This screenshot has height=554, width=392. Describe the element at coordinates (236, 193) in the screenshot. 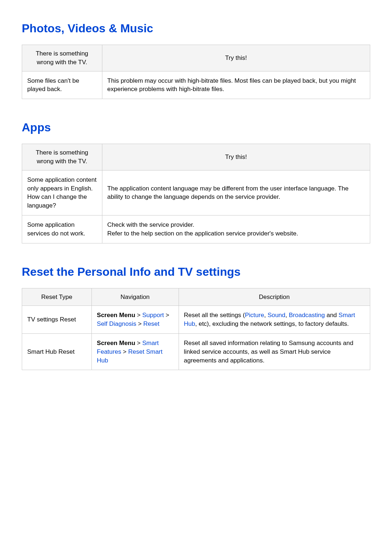

I see `apps-row0-fix: The application content language may be …` at that location.